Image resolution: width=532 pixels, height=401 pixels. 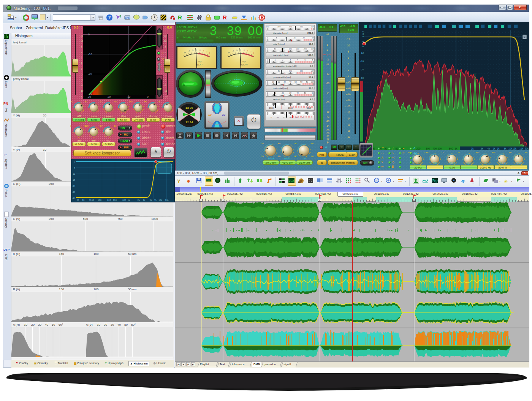 I want to click on svg-text: 600, so click(x=125, y=200).